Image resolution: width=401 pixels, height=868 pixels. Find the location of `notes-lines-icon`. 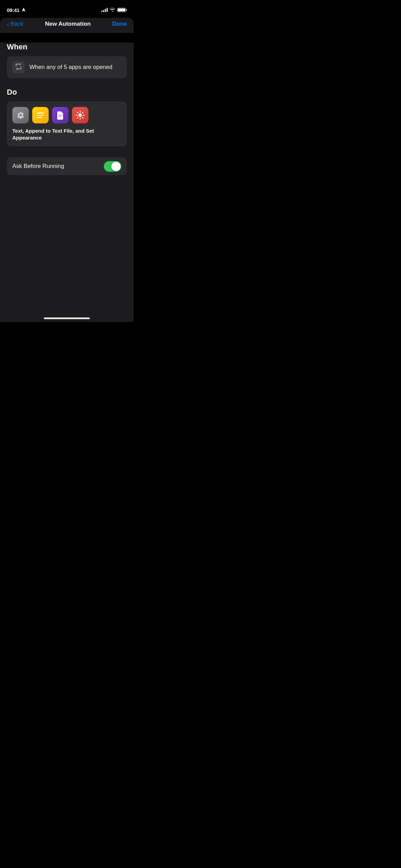

notes-lines-icon is located at coordinates (40, 115).